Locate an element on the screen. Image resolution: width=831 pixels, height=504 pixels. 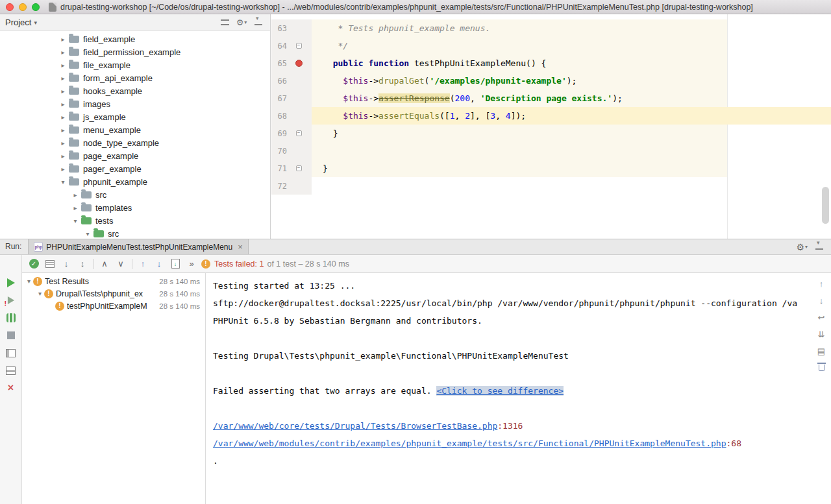
expand-all-icon: ∨ is located at coordinates (121, 264).